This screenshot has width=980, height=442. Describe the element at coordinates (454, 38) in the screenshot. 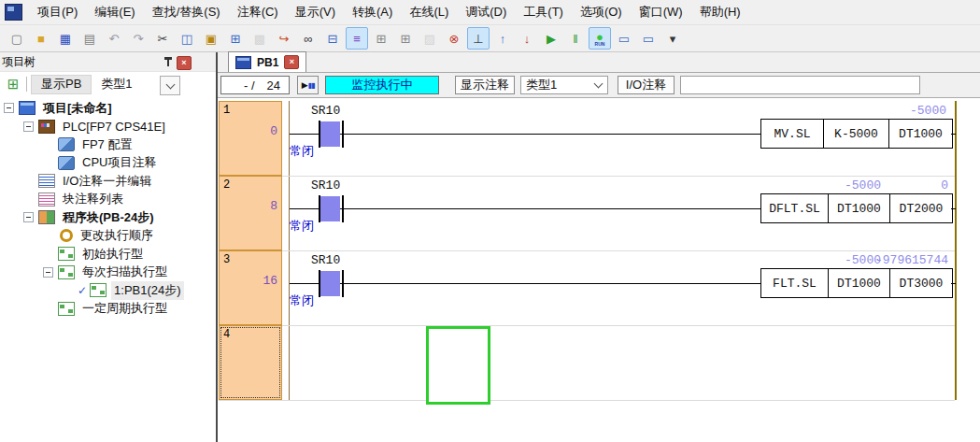

I see `clear-plc-icon: ⊗` at that location.